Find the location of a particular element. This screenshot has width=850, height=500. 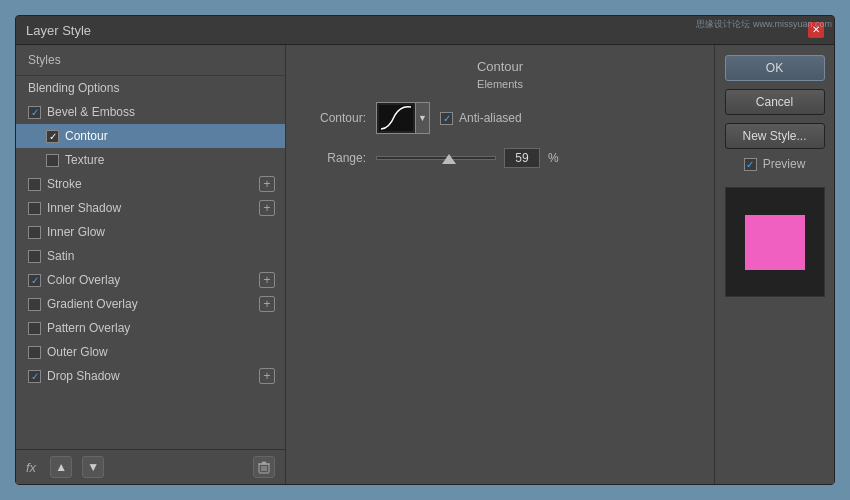

bevel-emboss-checkbox is located at coordinates (34, 112).